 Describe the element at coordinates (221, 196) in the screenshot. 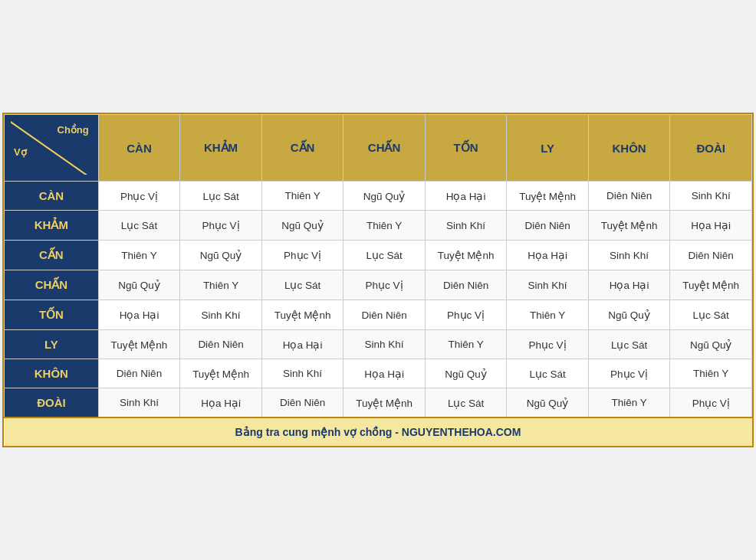

I see `cell-0-1: Lục Sát` at that location.